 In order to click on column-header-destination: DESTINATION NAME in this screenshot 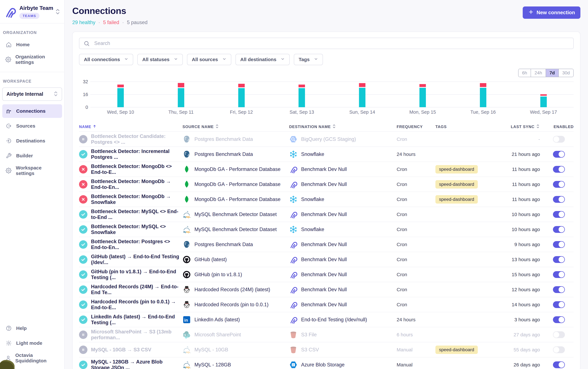, I will do `click(343, 127)`.